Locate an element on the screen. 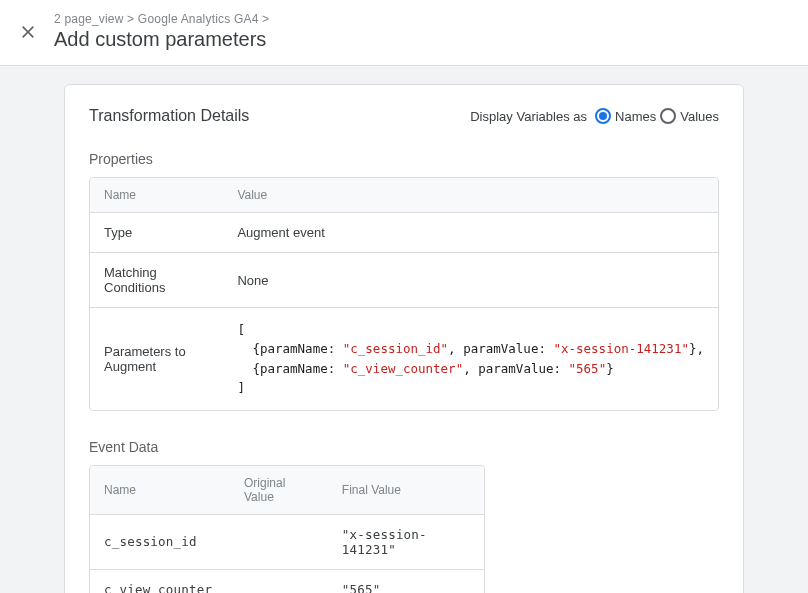  table-row: c_session_id "x-session-141231" is located at coordinates (287, 542).